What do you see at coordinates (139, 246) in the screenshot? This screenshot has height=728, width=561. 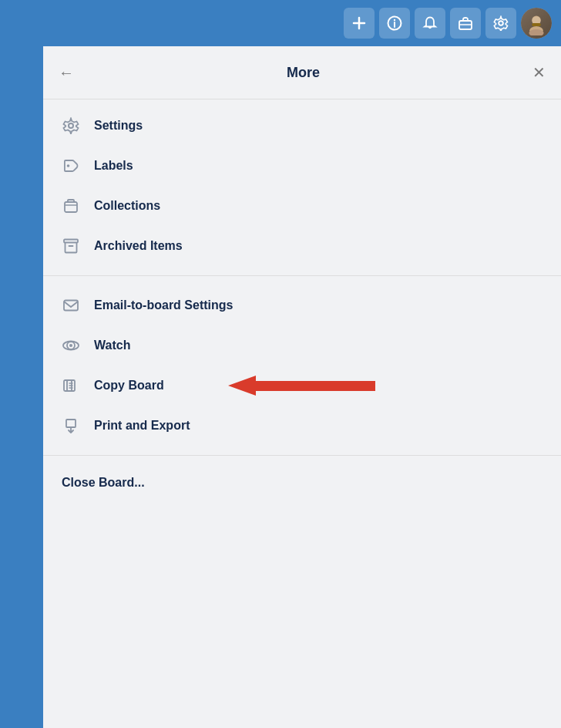 I see `archived-items-label: Archived Items` at bounding box center [139, 246].